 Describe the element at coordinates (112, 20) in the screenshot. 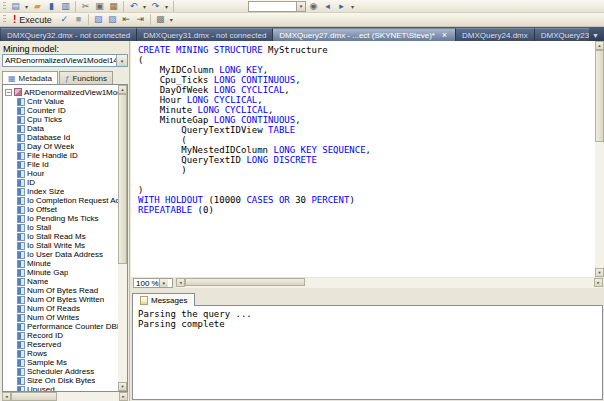

I see `uncomment-icon: ▨` at that location.